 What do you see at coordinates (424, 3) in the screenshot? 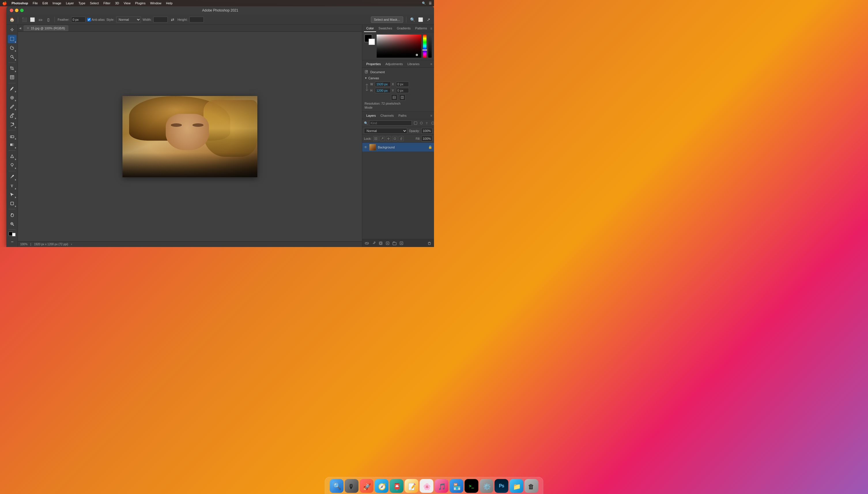
I see `search-icon: 🔍` at bounding box center [424, 3].